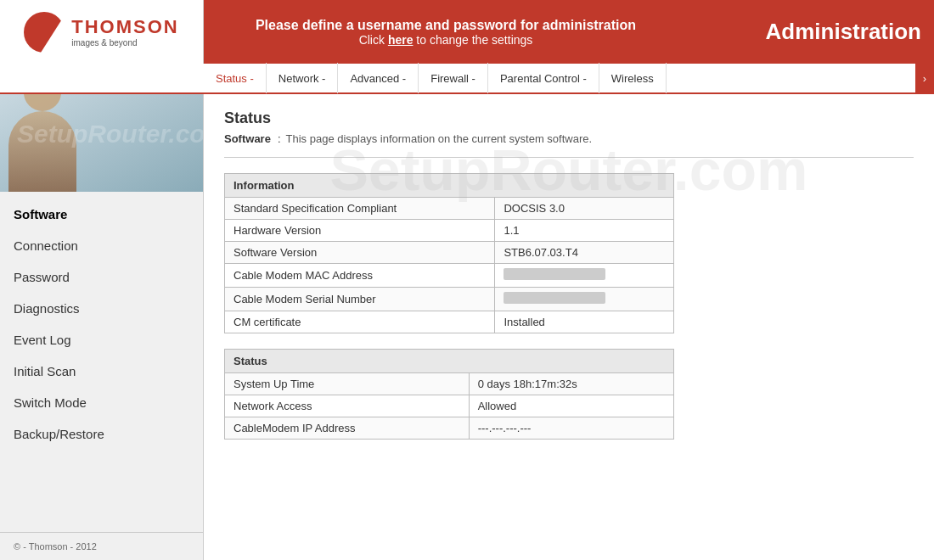 This screenshot has width=934, height=560. Describe the element at coordinates (347, 384) in the screenshot. I see `row-label: System Up Time` at that location.